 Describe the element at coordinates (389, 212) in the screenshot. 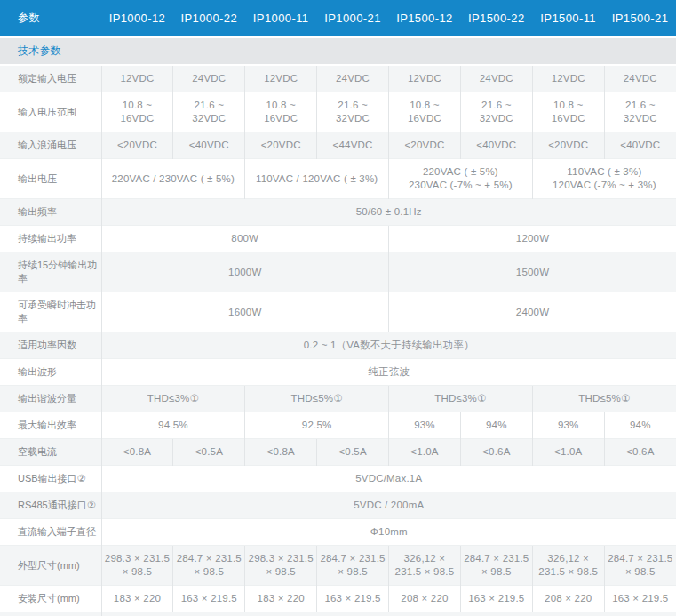

I see `spec-value: 50/60 ± 0.1Hz` at that location.